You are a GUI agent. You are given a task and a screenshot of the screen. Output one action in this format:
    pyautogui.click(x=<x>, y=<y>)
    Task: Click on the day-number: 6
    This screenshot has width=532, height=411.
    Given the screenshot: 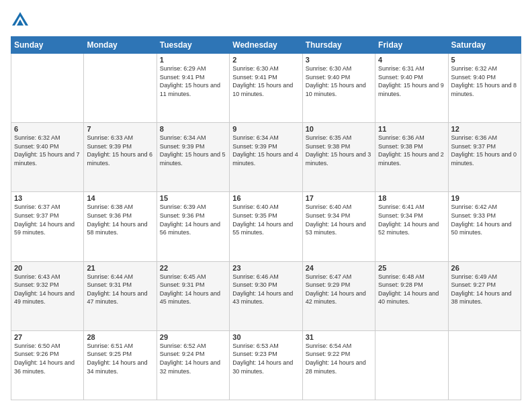 What is the action you would take?
    pyautogui.click(x=47, y=129)
    